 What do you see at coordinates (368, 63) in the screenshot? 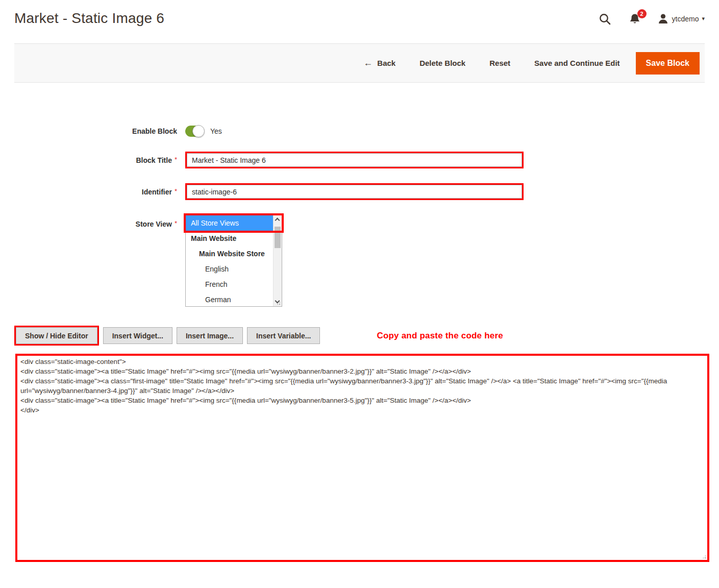
I see `back-arrow-icon: ←` at bounding box center [368, 63].